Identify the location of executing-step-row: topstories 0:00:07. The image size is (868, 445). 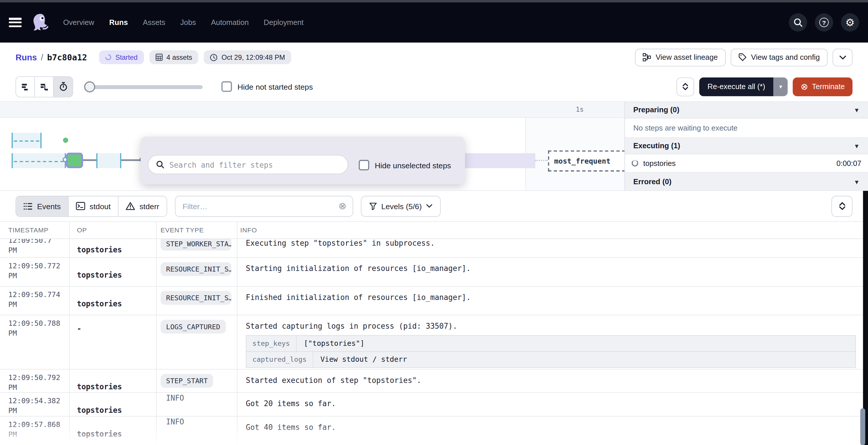
(747, 164).